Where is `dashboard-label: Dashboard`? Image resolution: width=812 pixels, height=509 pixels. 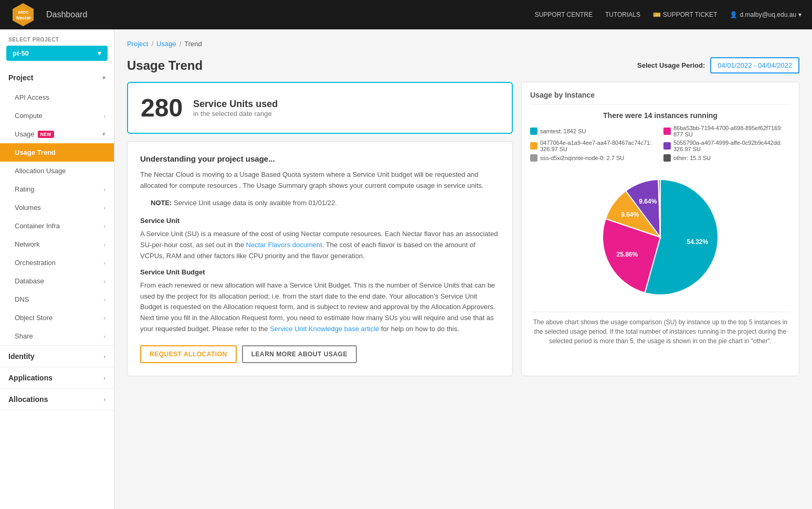 dashboard-label: Dashboard is located at coordinates (67, 15).